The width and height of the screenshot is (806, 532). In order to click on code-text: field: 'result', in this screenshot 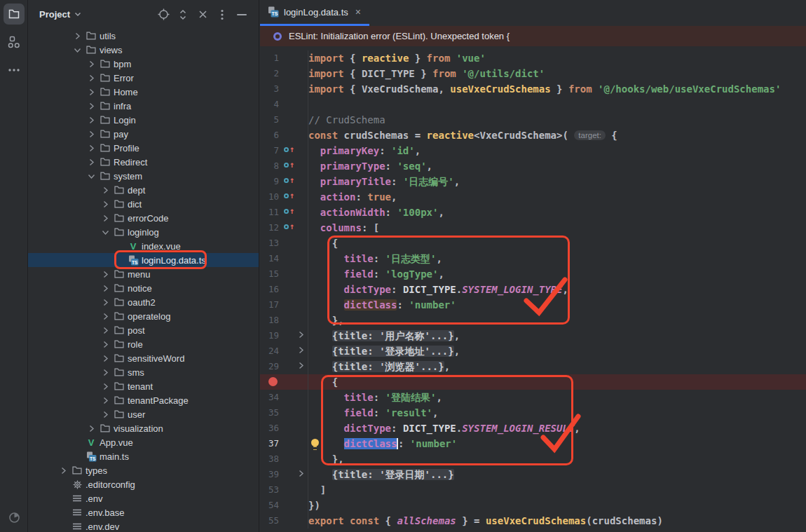, I will do `click(373, 413)`.